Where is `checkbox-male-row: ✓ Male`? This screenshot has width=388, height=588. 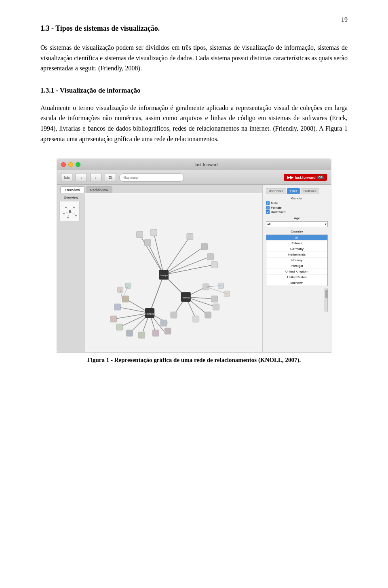 checkbox-male-row: ✓ Male is located at coordinates (297, 203).